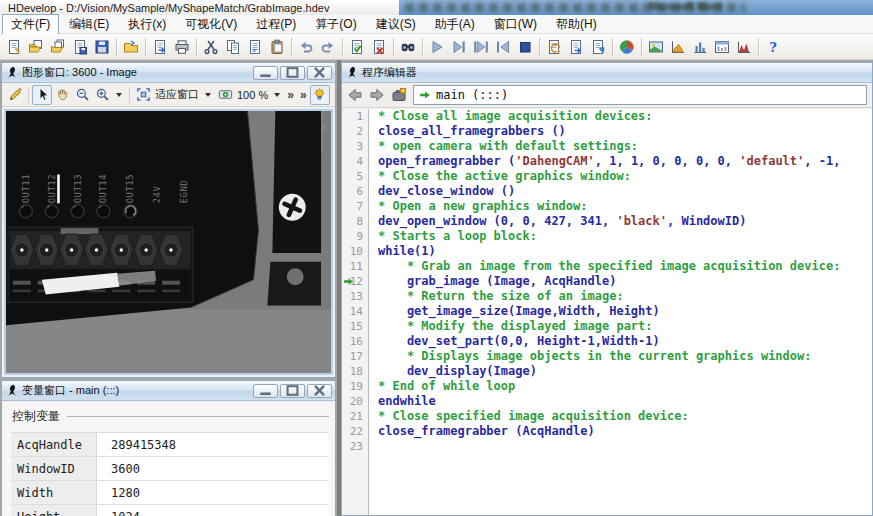  What do you see at coordinates (607, 282) in the screenshot?
I see `code-line: 12 grab_image (Image, AcqHandle)` at bounding box center [607, 282].